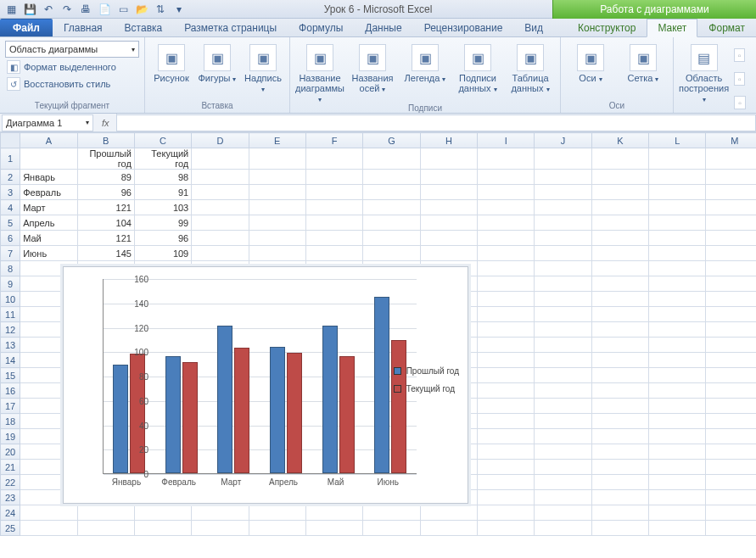 This screenshot has height=558, width=756. I want to click on рисунок-button: ▣Рисунок, so click(171, 62).